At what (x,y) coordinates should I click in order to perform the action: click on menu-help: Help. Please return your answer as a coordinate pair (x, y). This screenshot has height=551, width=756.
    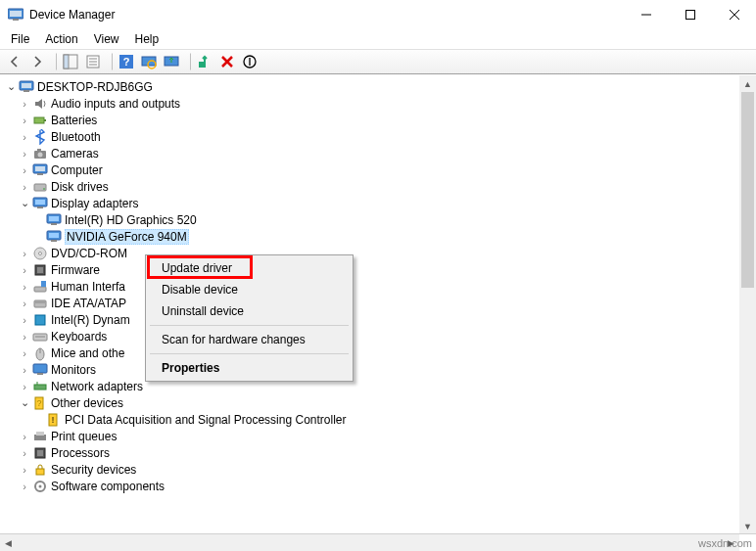
    Looking at the image, I should click on (147, 39).